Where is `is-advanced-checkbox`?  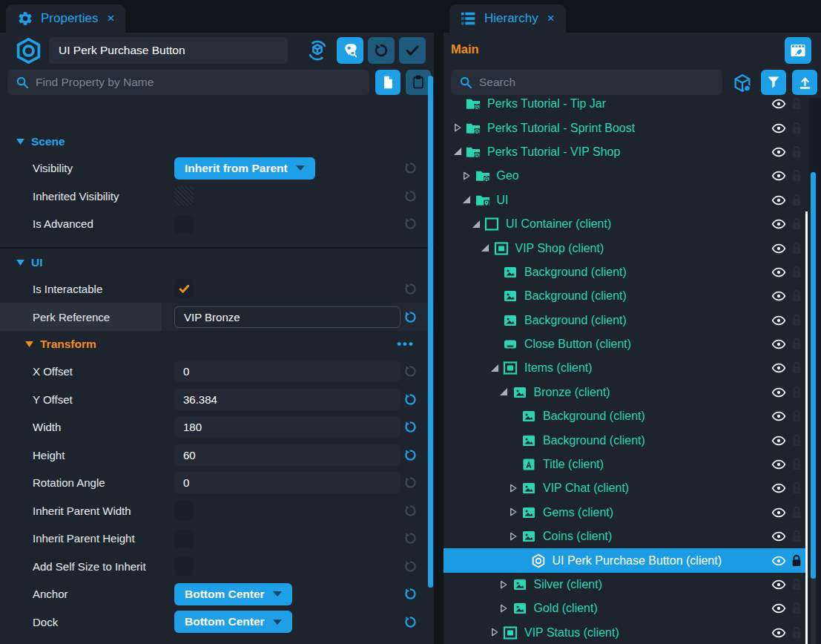
is-advanced-checkbox is located at coordinates (184, 224).